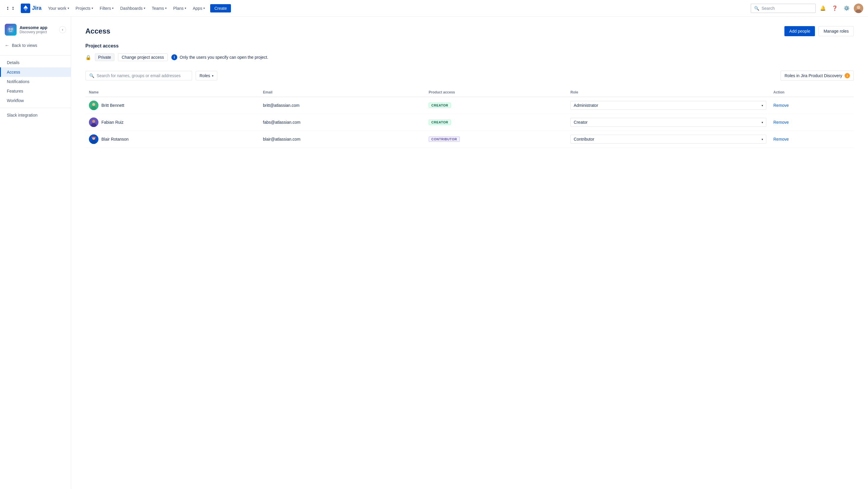  I want to click on project-type: Discovery project, so click(34, 32).